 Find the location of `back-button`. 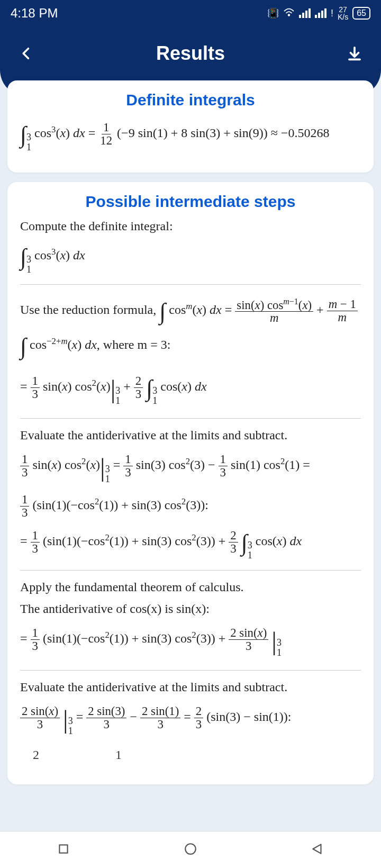

back-button is located at coordinates (26, 53).